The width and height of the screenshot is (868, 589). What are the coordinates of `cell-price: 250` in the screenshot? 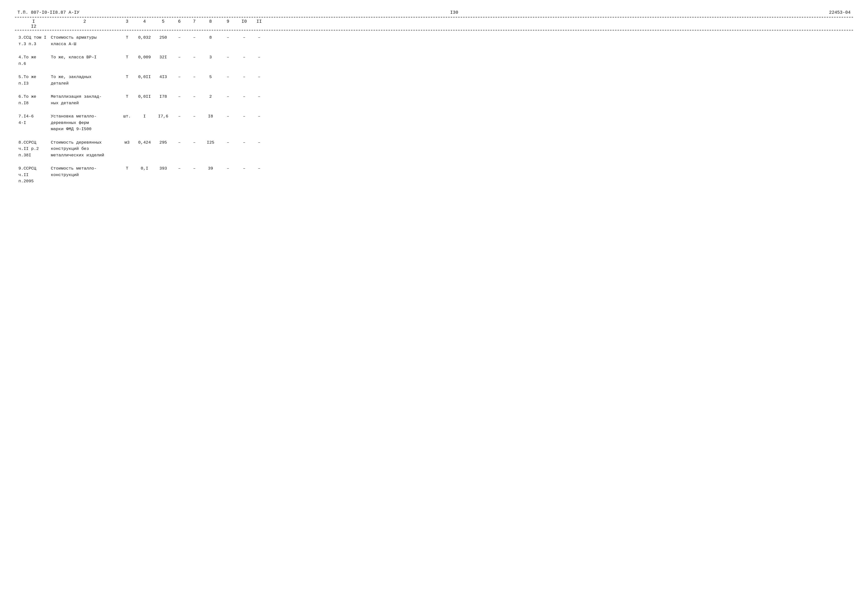 It's located at (163, 37).